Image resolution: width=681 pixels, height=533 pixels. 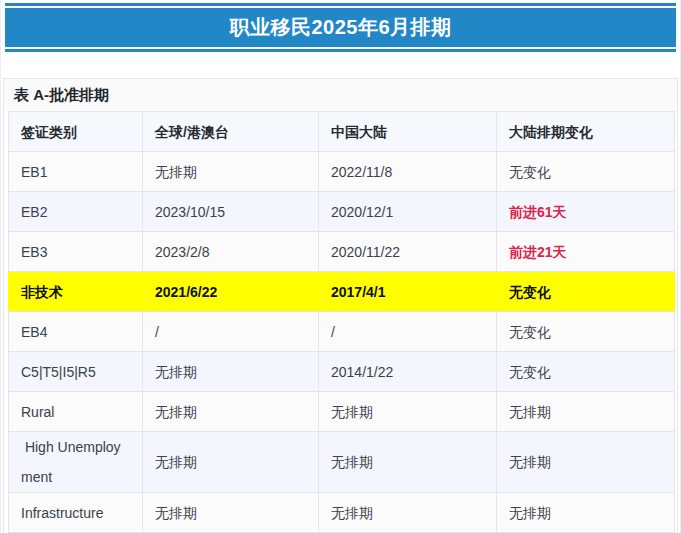 I want to click on cell-category: High Unemployment, so click(x=76, y=462).